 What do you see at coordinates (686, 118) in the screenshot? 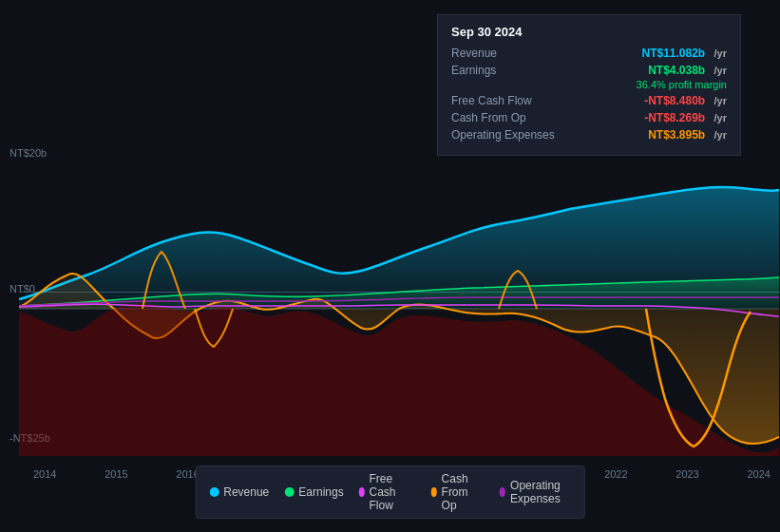
I see `cash-from-op-value: -NT$8.269b /yr` at bounding box center [686, 118].